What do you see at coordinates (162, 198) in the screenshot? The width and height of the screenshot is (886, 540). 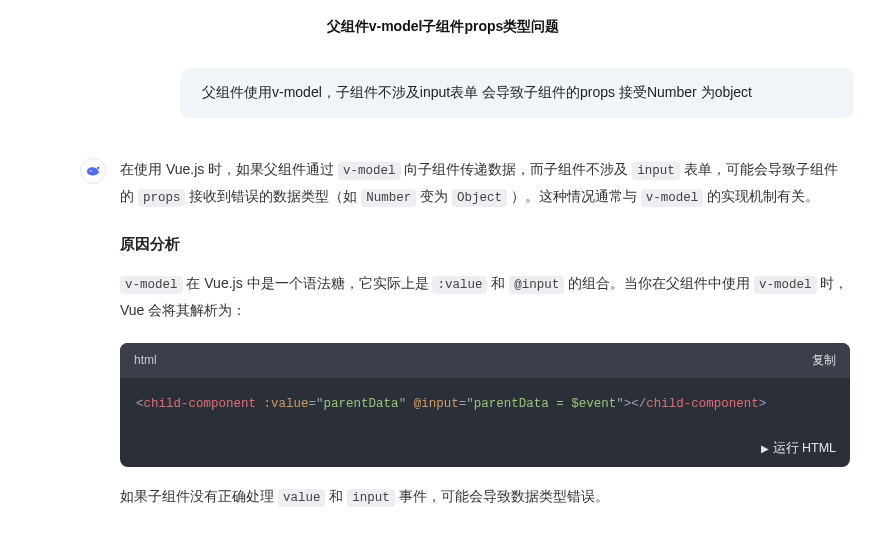 I see `inline-code: props` at bounding box center [162, 198].